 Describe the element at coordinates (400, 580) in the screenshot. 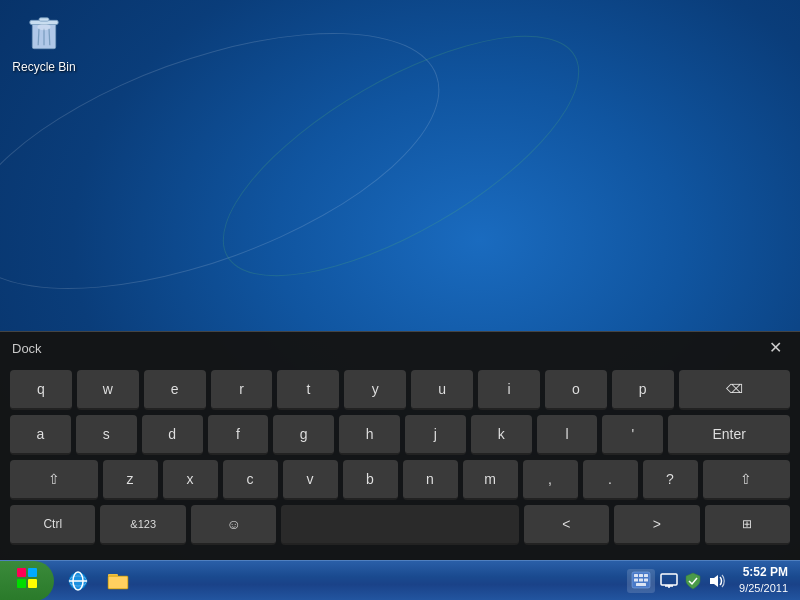

I see `taskbar: 5:52 PM 9/25/2011` at that location.